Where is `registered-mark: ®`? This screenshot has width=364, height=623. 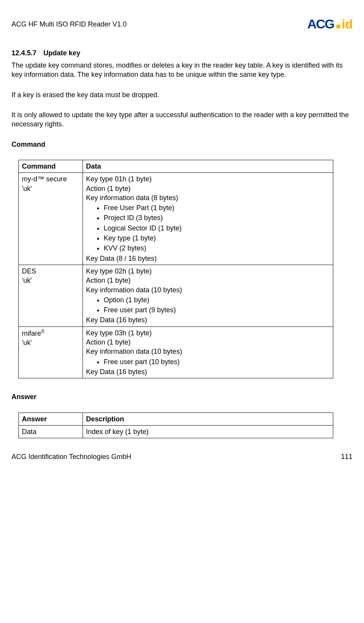 registered-mark: ® is located at coordinates (43, 331).